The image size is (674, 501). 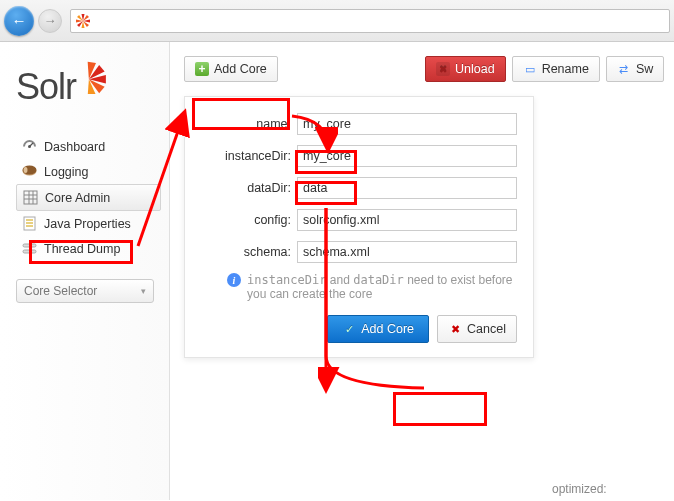 I want to click on submit-add-core-button: ✓ Add Core, so click(x=378, y=329).